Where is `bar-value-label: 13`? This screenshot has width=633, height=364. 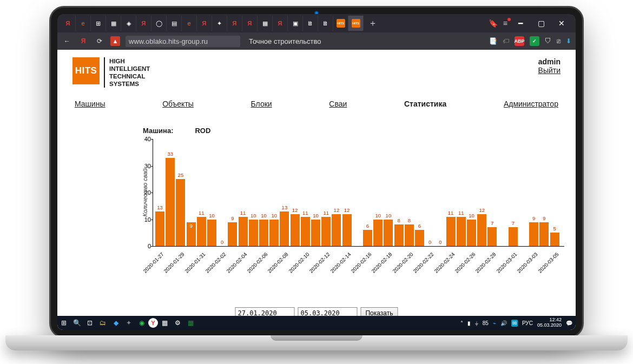 bar-value-label: 13 is located at coordinates (285, 208).